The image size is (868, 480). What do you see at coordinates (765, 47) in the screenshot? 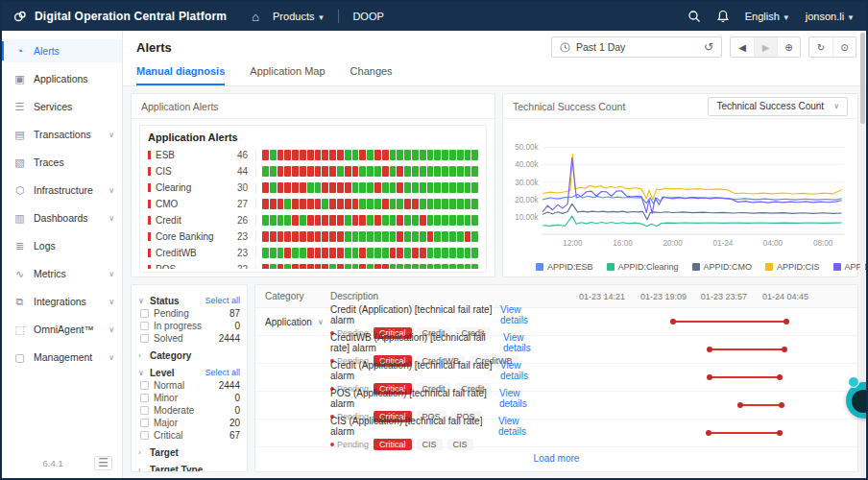
I see `step-forward-button: ▶` at bounding box center [765, 47].